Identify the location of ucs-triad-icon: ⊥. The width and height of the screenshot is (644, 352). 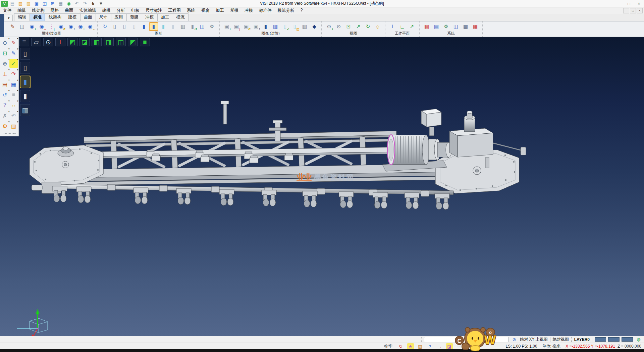
(5, 74).